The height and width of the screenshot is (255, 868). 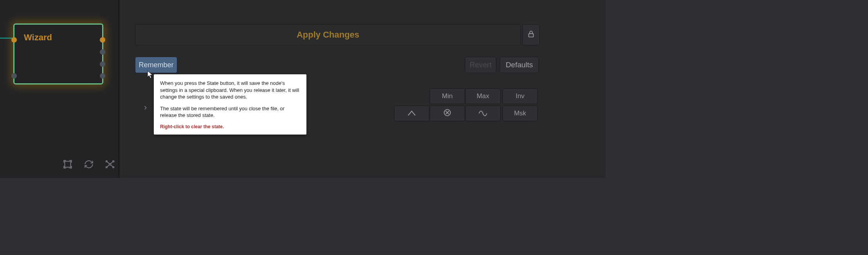 What do you see at coordinates (483, 113) in the screenshot?
I see `wave-icon` at bounding box center [483, 113].